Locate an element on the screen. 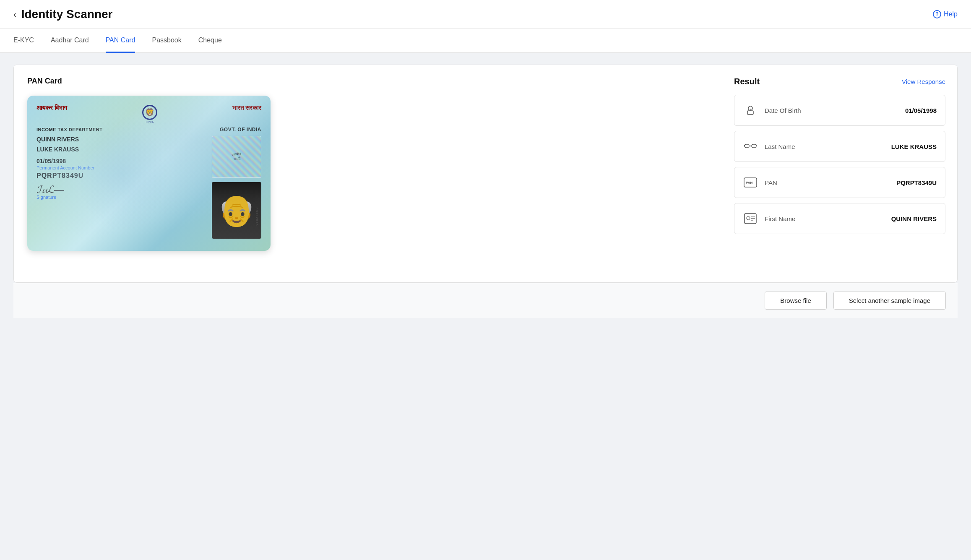 This screenshot has width=971, height=560. result-label-firstname: First Name is located at coordinates (825, 219).